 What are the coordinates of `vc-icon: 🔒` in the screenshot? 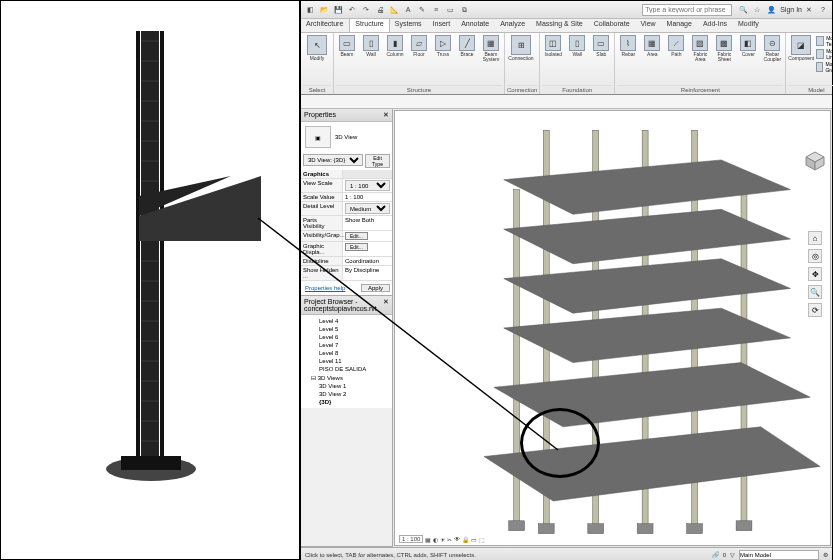 It's located at (466, 540).